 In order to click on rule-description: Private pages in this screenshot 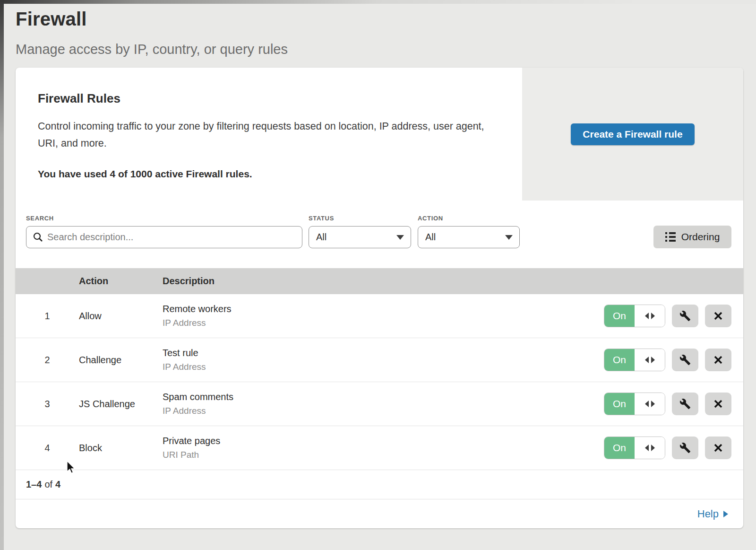, I will do `click(383, 441)`.